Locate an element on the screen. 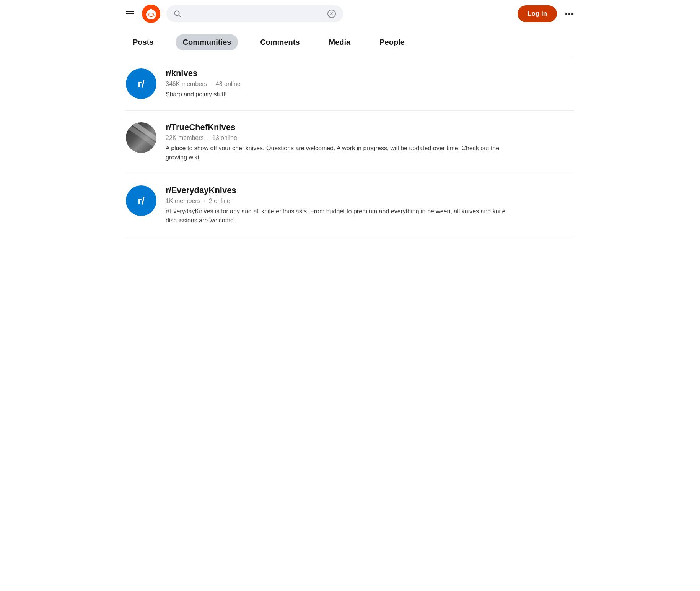  community-meta: 1K members · 2 online is located at coordinates (338, 201).